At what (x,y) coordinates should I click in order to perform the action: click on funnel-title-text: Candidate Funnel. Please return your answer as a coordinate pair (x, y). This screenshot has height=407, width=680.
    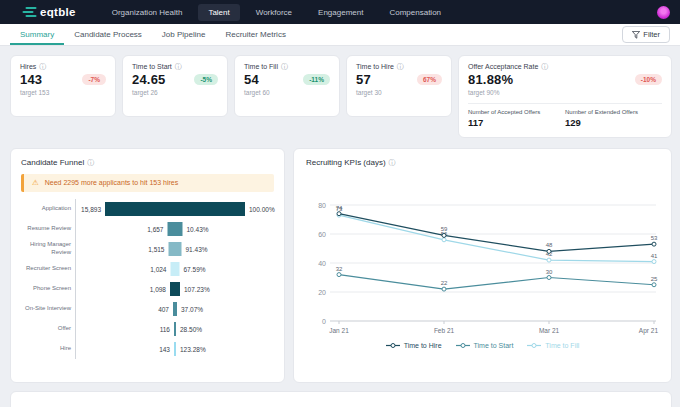
    Looking at the image, I should click on (52, 162).